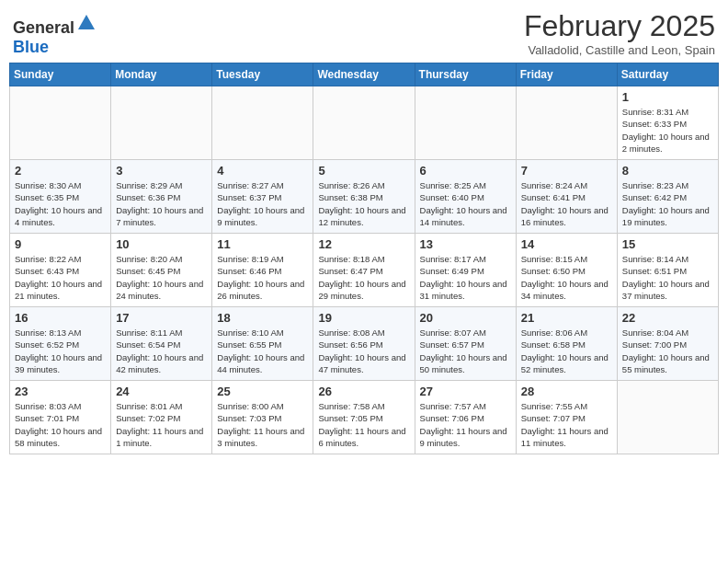 The width and height of the screenshot is (728, 563). Describe the element at coordinates (667, 75) in the screenshot. I see `weekday-saturday: Saturday` at that location.